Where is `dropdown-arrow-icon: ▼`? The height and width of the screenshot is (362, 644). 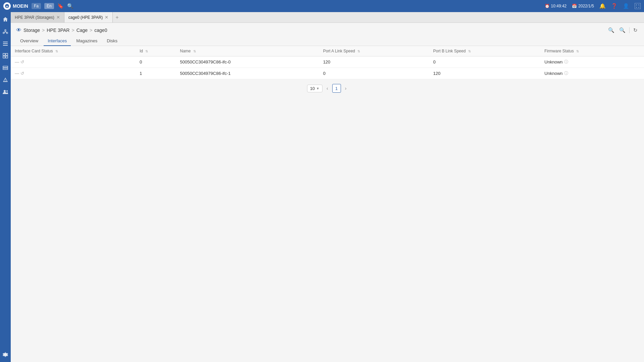 dropdown-arrow-icon: ▼ is located at coordinates (318, 89).